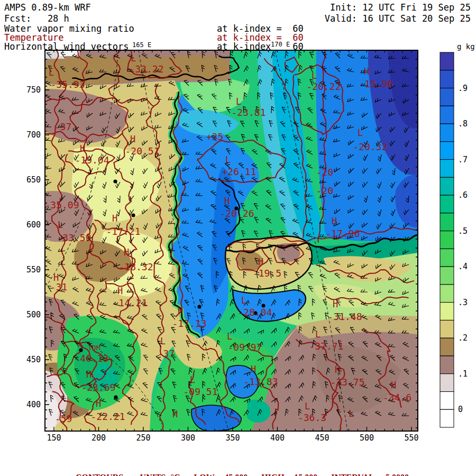 The height and width of the screenshot is (476, 476). I want to click on y-tick-label: 600, so click(34, 225).